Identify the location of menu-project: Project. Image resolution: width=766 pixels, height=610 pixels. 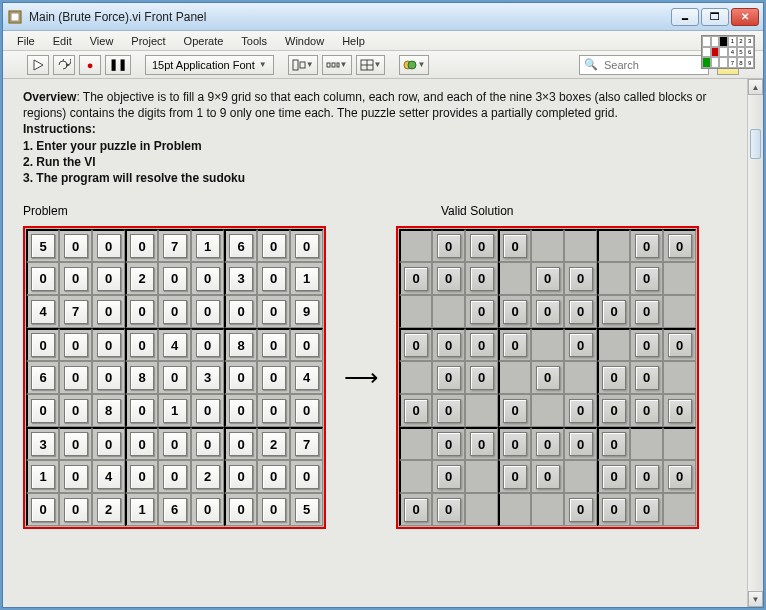
(148, 41).